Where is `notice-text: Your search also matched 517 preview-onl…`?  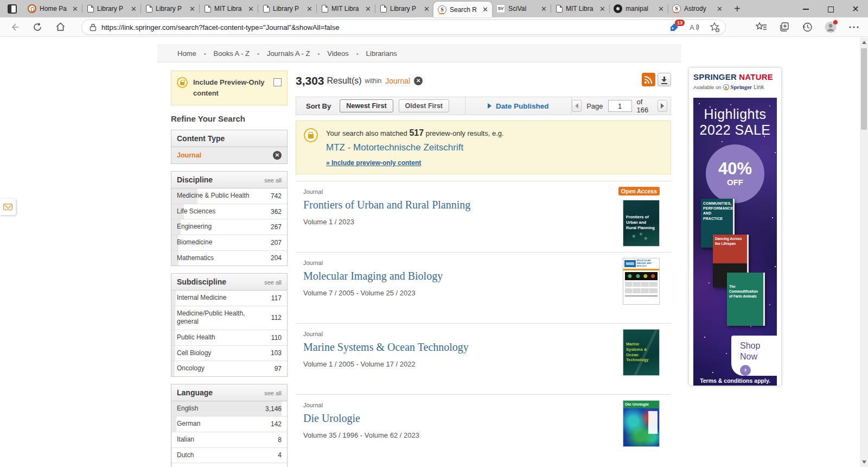
notice-text: Your search also matched 517 preview-onl… is located at coordinates (415, 133).